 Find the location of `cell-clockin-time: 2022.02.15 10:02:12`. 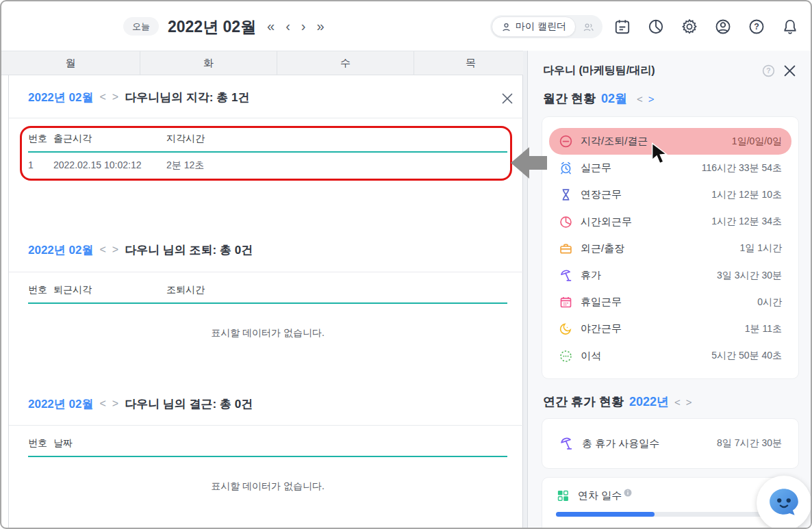

cell-clockin-time: 2022.02.15 10:02:12 is located at coordinates (110, 166).